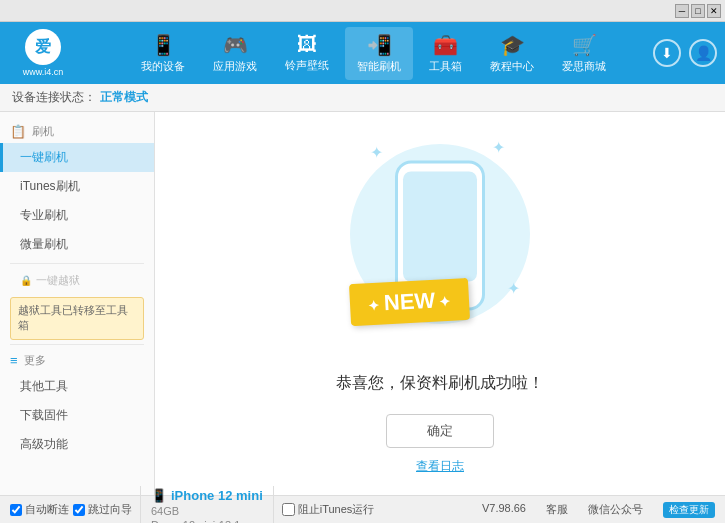 Image resolution: width=725 pixels, height=523 pixels. Describe the element at coordinates (698, 11) in the screenshot. I see `window-controls: ─ □ ✕` at that location.